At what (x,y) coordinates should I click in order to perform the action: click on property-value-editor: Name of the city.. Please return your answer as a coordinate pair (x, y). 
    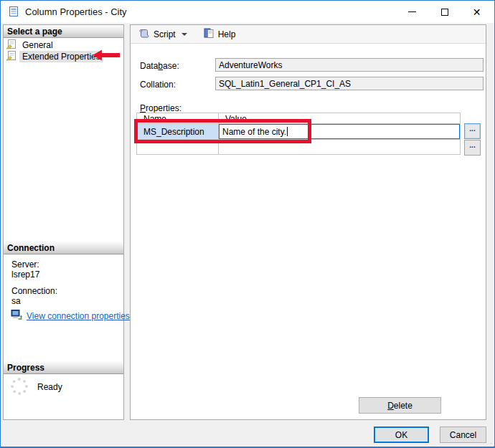
    Looking at the image, I should click on (339, 132).